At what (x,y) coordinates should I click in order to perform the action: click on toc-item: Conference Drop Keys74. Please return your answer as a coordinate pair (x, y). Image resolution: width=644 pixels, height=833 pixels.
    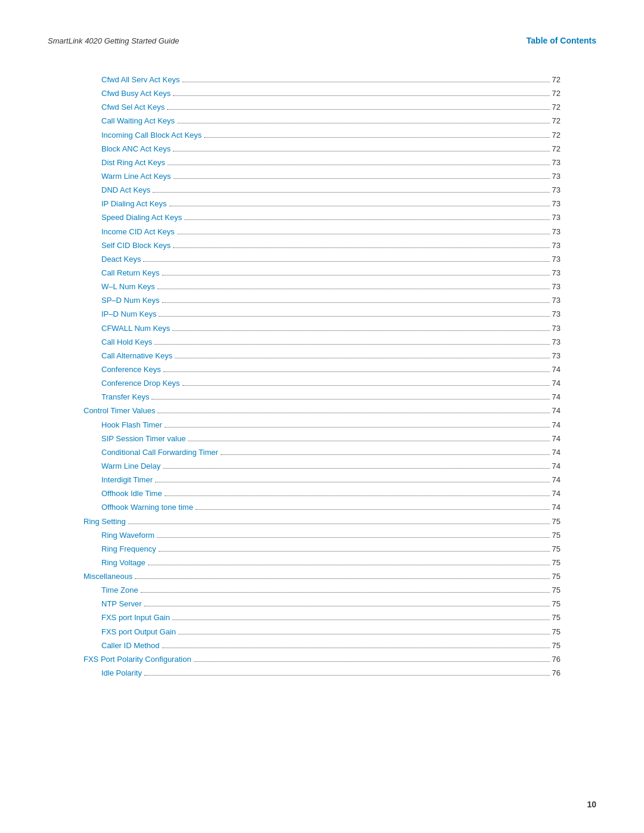
    Looking at the image, I should click on (322, 383).